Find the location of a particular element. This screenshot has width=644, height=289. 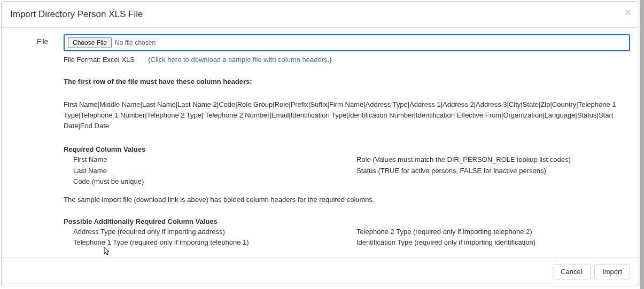

file-label: File is located at coordinates (37, 40).